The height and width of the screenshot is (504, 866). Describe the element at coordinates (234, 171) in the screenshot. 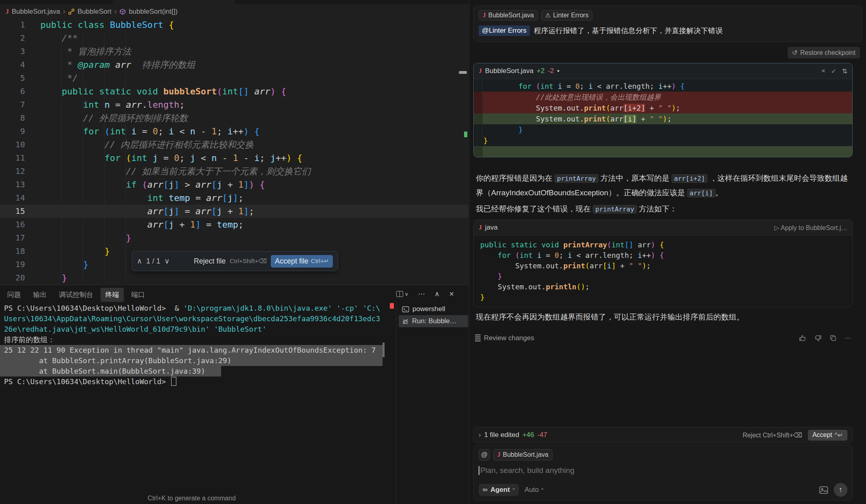

I see `editor-line: 12 // 如果当前元素大于下一个元素，则交换它们` at that location.